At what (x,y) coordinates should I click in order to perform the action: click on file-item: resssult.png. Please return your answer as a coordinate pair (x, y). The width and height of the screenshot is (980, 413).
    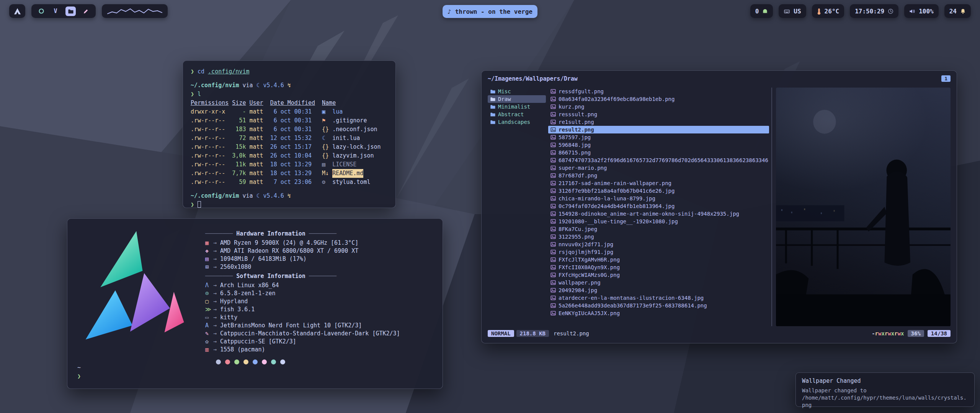
    Looking at the image, I should click on (658, 114).